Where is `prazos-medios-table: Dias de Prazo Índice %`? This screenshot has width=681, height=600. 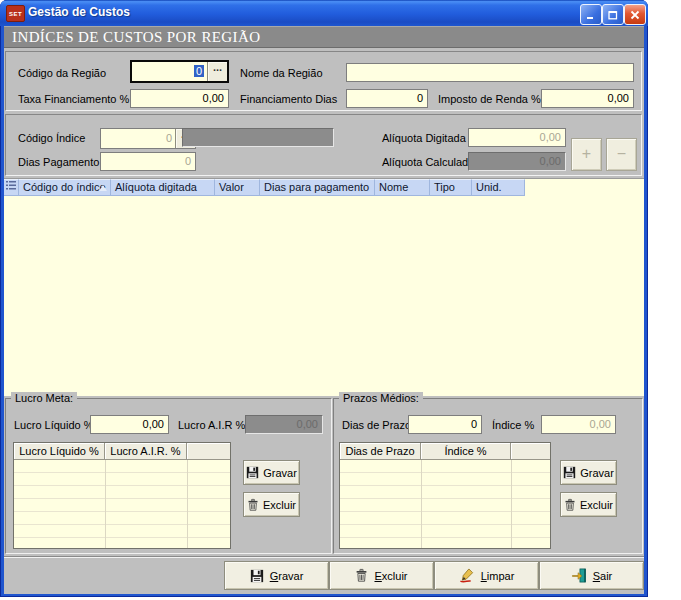
prazos-medios-table: Dias de Prazo Índice % is located at coordinates (445, 496).